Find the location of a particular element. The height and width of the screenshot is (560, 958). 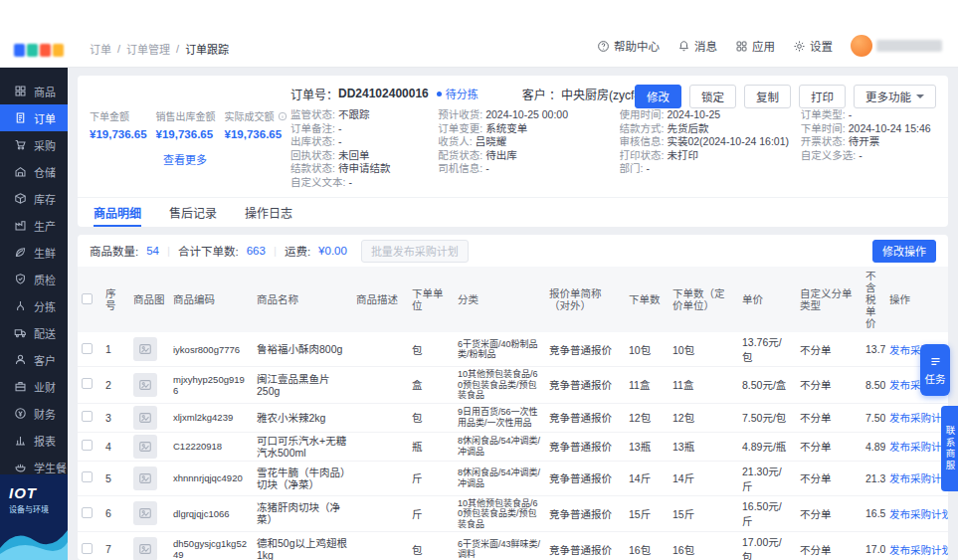

lock-button: 锁定 is located at coordinates (712, 96).